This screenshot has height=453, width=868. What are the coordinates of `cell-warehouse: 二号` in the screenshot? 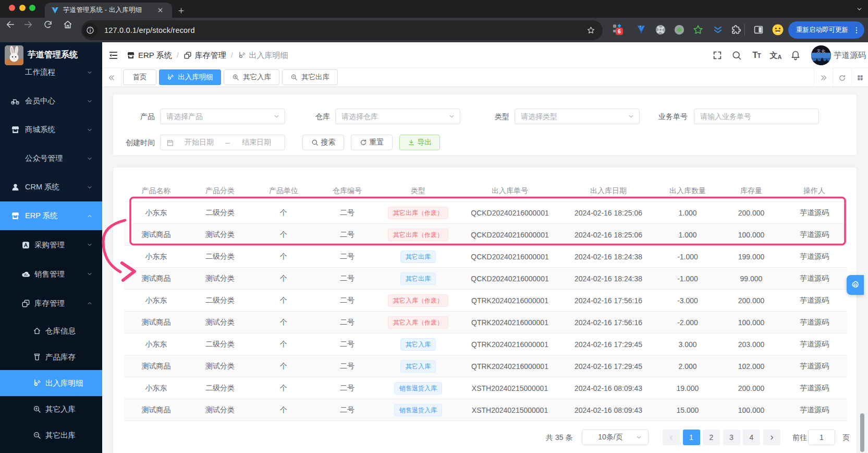 It's located at (347, 279).